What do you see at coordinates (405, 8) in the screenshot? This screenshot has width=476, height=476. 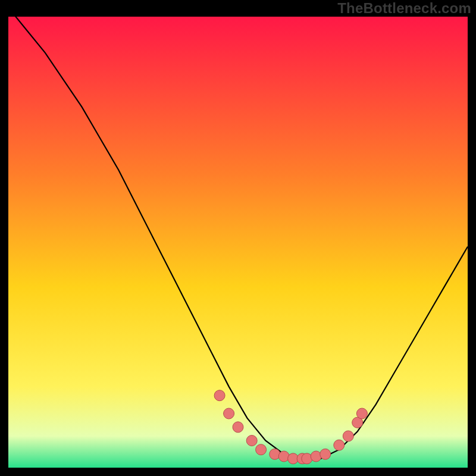 I see `watermark-label: TheBottleneck.com` at bounding box center [405, 8].